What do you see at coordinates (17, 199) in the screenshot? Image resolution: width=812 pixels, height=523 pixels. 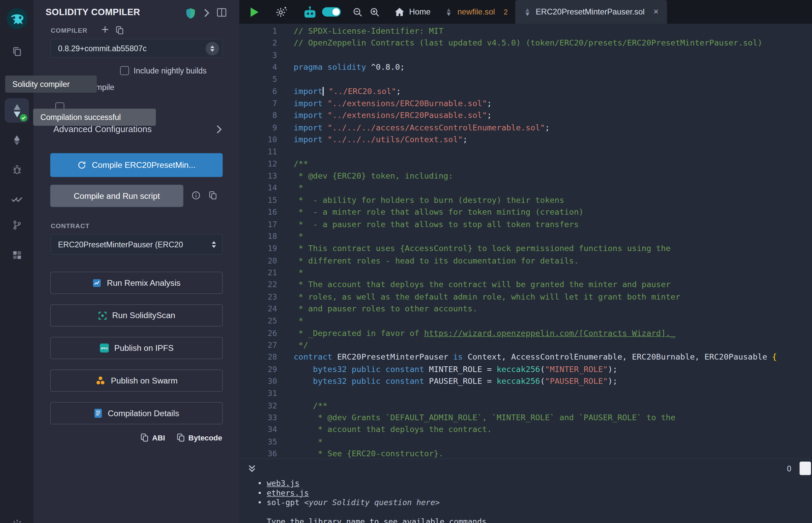 I see `double-check-icon` at bounding box center [17, 199].